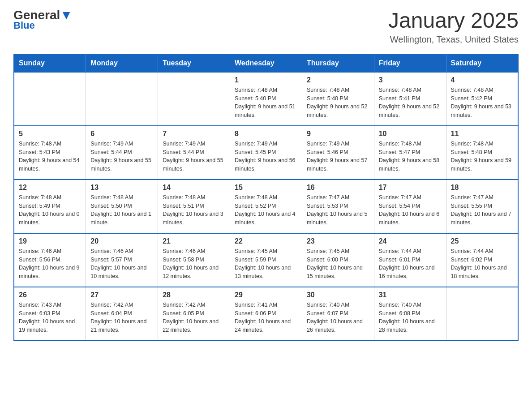 This screenshot has width=532, height=411. Describe the element at coordinates (50, 241) in the screenshot. I see `day-number: 19` at that location.